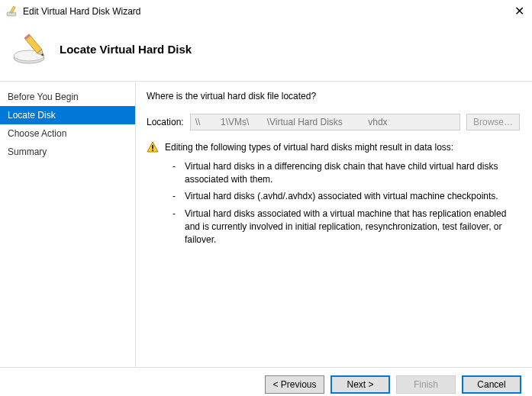  What do you see at coordinates (492, 385) in the screenshot?
I see `cancel-button: Cancel` at bounding box center [492, 385].